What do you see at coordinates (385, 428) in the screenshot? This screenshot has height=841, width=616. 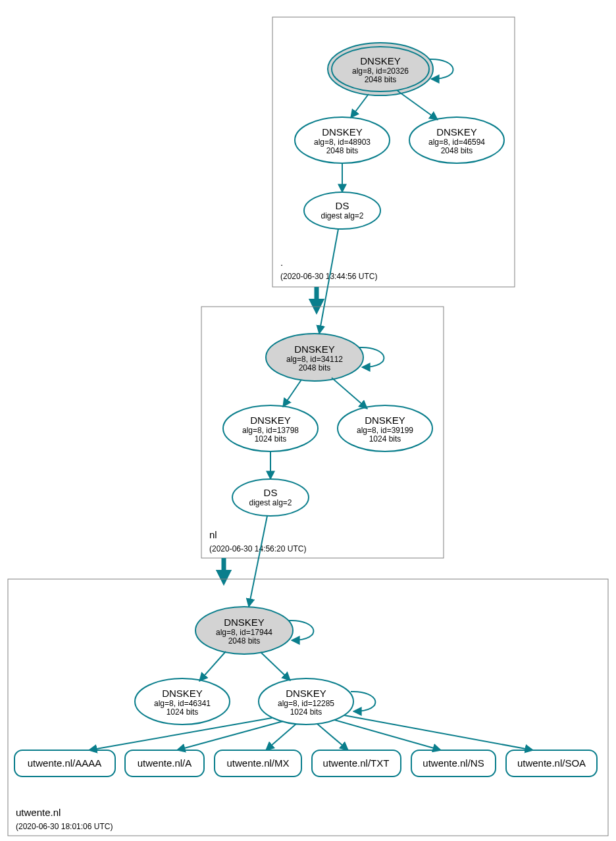 I see `nl-dnskey-zsk2: DNSKEY alg=8, id=39199 1024 bits` at bounding box center [385, 428].